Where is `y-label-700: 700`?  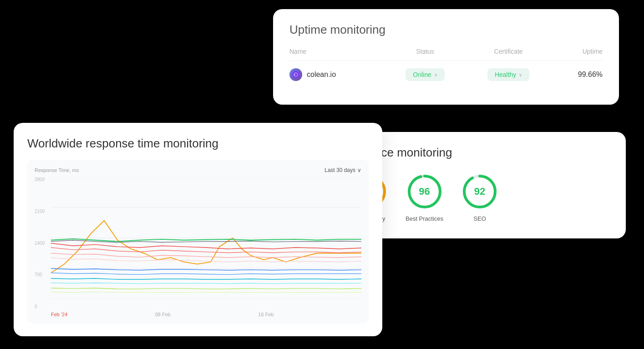
y-label-700: 700 is located at coordinates (40, 275).